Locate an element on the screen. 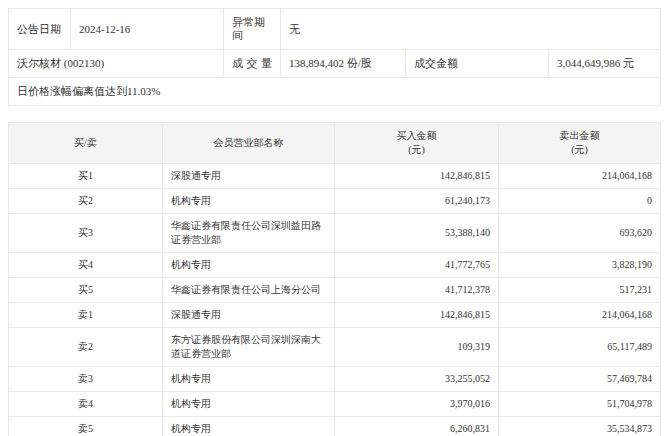 Image resolution: width=668 pixels, height=436 pixels. side-cell: 买4 is located at coordinates (86, 266).